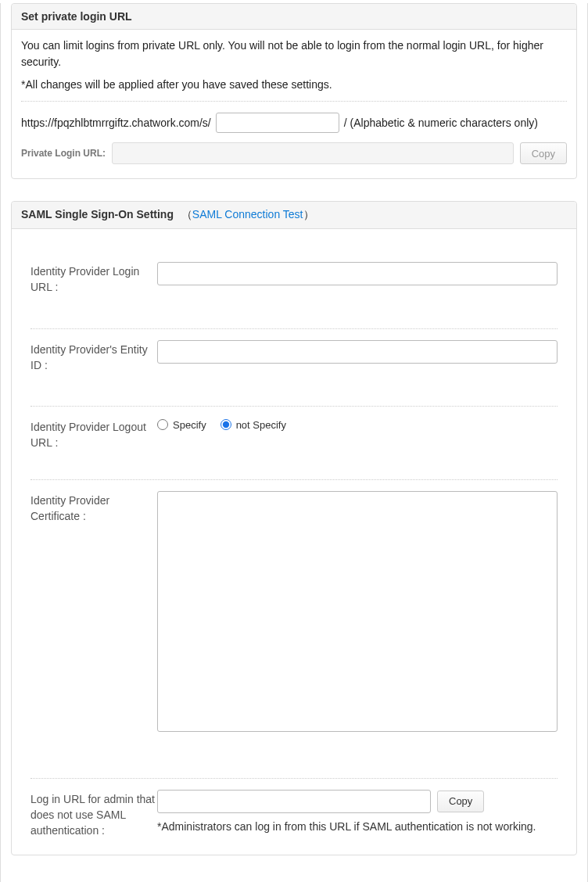 Image resolution: width=588 pixels, height=882 pixels. Describe the element at coordinates (97, 214) in the screenshot. I see `saml-title: SAML Single Sign-On Setting` at that location.